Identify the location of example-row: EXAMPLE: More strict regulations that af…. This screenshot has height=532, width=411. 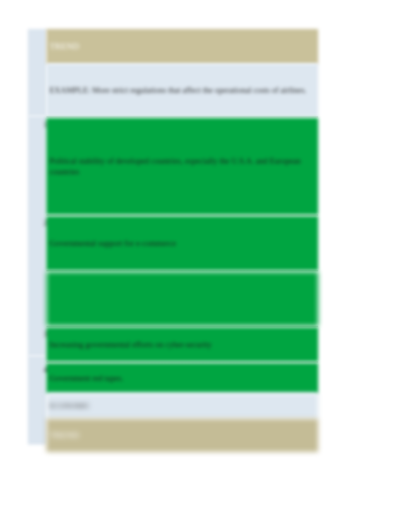
(182, 90).